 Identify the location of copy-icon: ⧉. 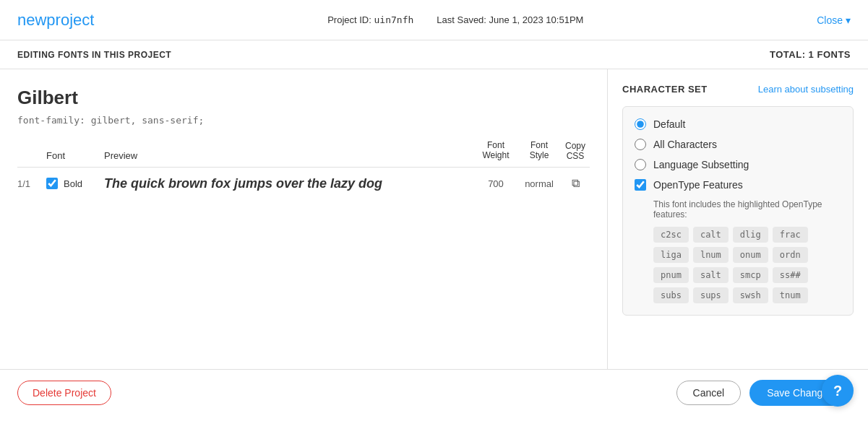
(575, 183).